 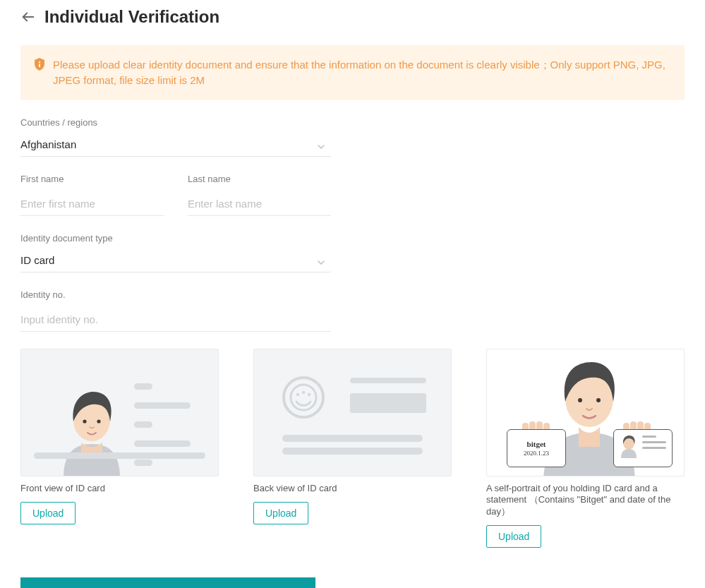 I want to click on id-front-caption: Front view of ID card, so click(x=120, y=488).